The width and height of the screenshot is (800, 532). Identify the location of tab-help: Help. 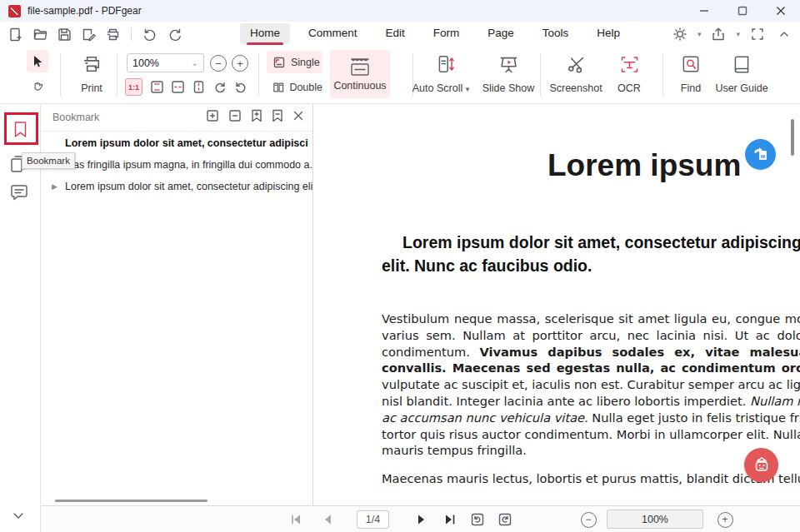
(608, 33).